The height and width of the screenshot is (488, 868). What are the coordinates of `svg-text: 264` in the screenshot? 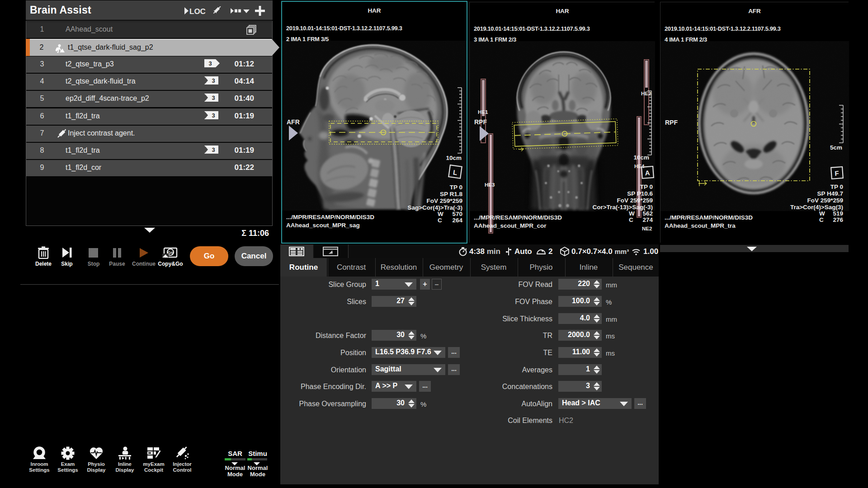 It's located at (458, 221).